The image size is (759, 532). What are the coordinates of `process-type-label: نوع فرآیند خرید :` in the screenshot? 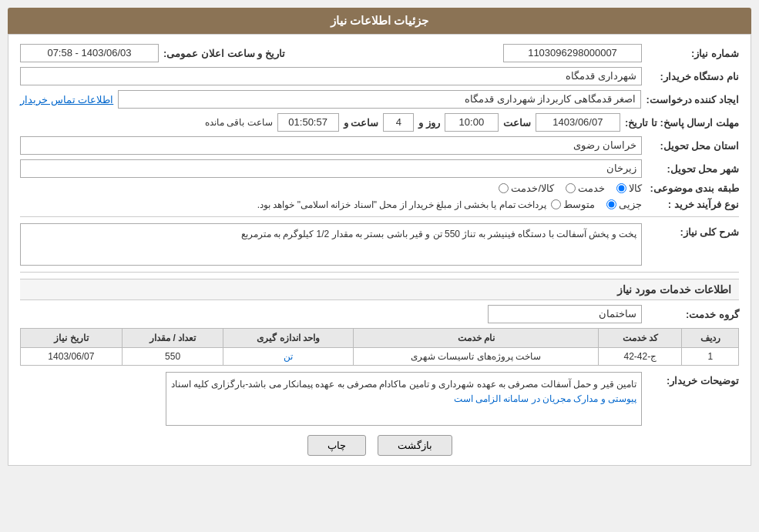 It's located at (693, 205).